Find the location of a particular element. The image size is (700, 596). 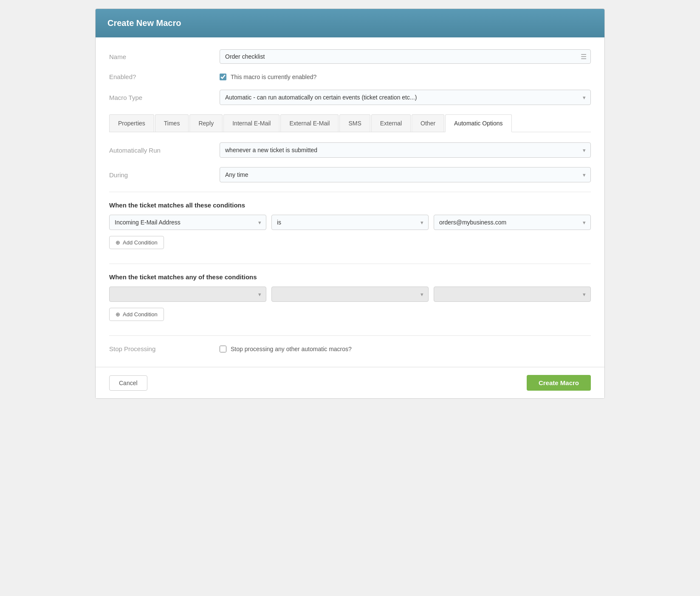

tab-reply: Reply is located at coordinates (206, 123).